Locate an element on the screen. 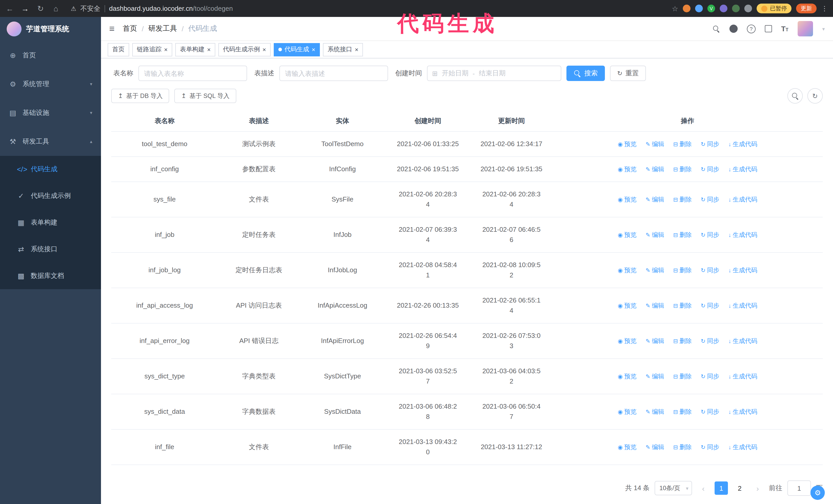  font-size-icon: TT is located at coordinates (785, 29).